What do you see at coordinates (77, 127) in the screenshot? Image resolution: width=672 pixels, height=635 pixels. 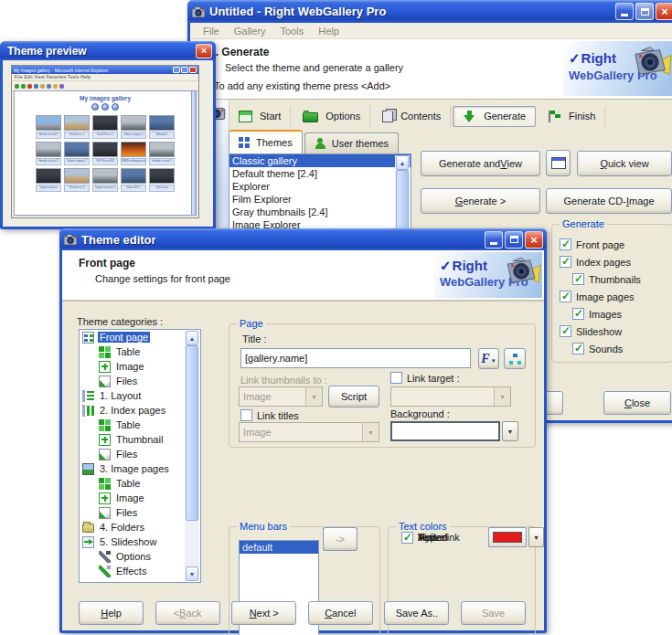 I see `thumbnail-cell: Ford focus 2` at bounding box center [77, 127].